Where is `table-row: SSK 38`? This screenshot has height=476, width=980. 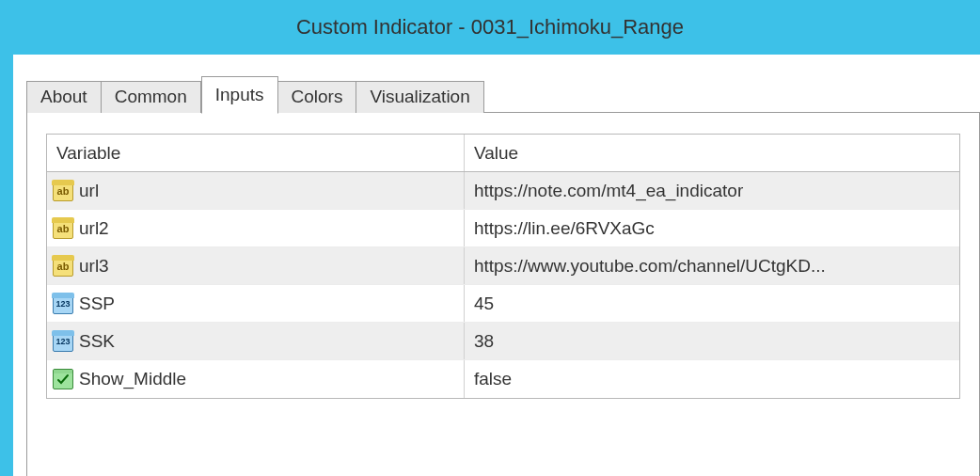 table-row: SSK 38 is located at coordinates (503, 341).